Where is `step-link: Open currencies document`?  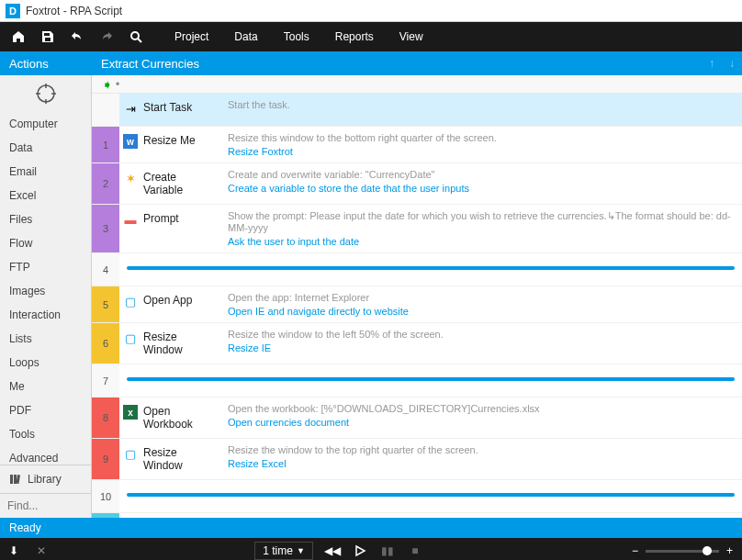 step-link: Open currencies document is located at coordinates (481, 422).